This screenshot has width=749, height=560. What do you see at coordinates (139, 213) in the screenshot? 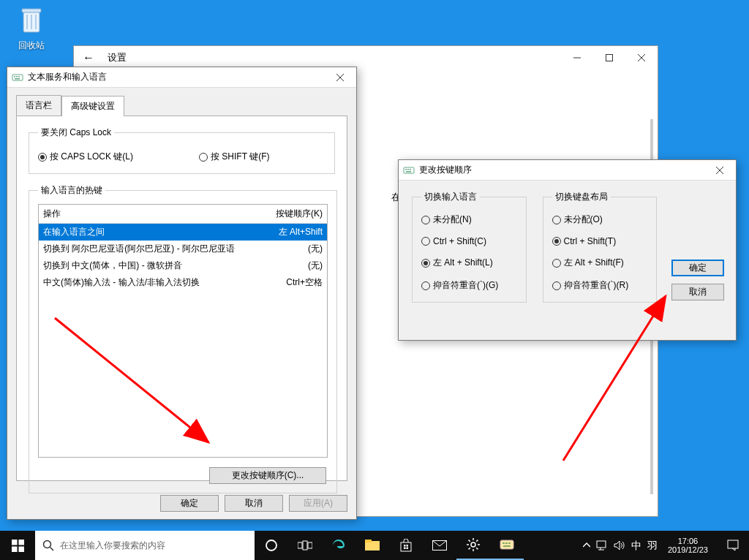
I see `col-action: 操作` at bounding box center [139, 213].